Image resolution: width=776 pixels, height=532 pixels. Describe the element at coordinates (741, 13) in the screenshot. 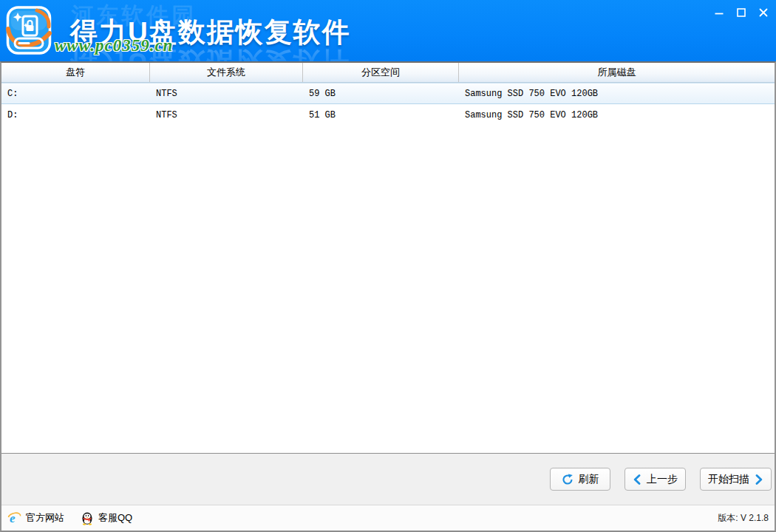

I see `maximize-button` at that location.